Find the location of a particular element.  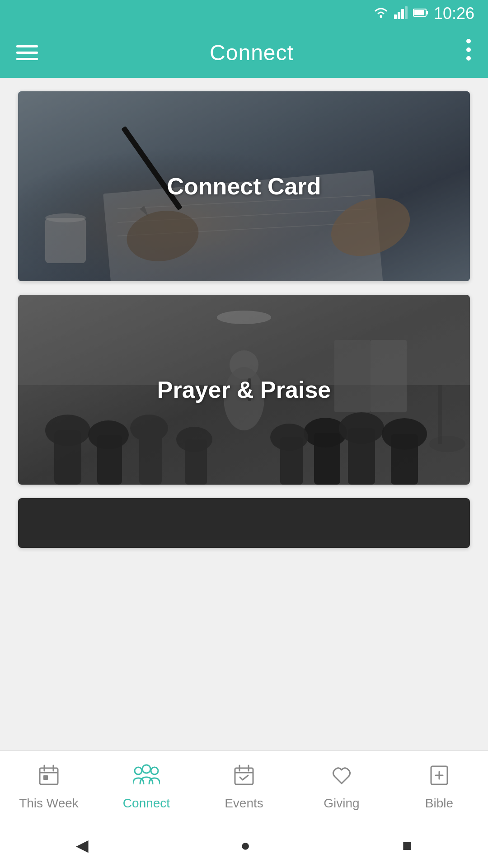

connect-card-label: Connect Card is located at coordinates (244, 186).